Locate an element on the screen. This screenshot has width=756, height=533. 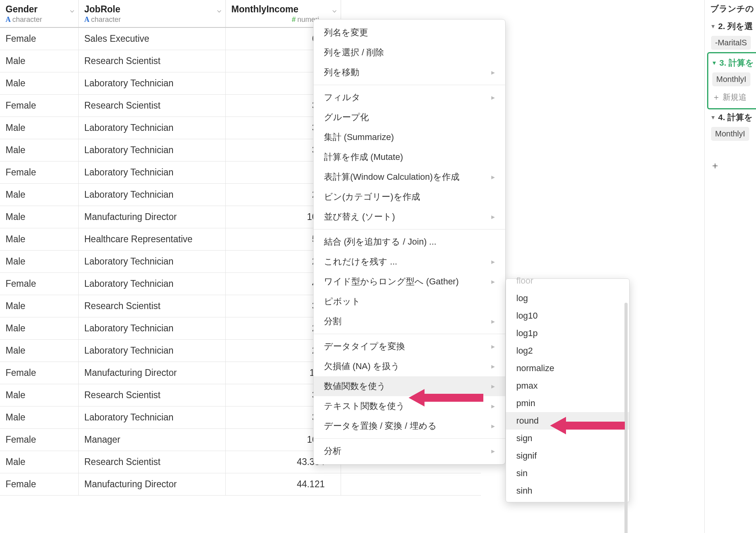
submenu-item: sin is located at coordinates (568, 473).